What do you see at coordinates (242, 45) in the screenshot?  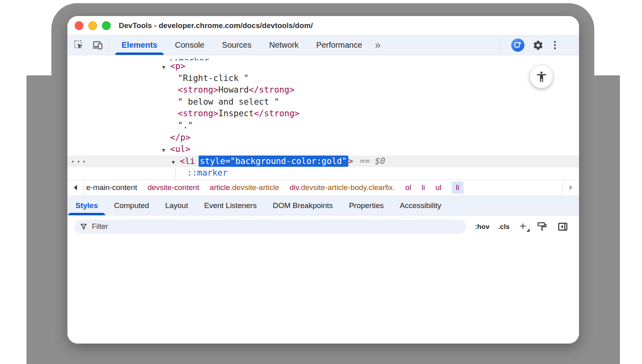 I see `main-toolbar-tabs: ElementsConsoleSourcesNetworkPerformance` at bounding box center [242, 45].